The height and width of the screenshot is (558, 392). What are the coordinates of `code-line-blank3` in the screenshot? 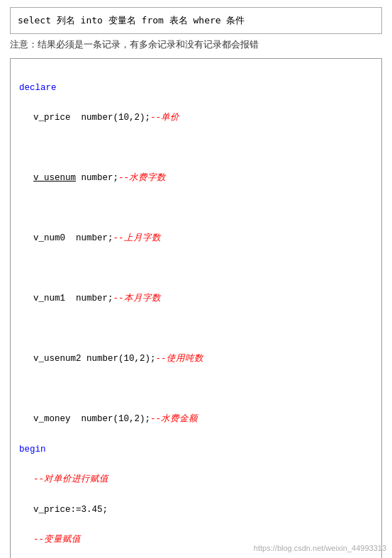 It's located at (196, 269).